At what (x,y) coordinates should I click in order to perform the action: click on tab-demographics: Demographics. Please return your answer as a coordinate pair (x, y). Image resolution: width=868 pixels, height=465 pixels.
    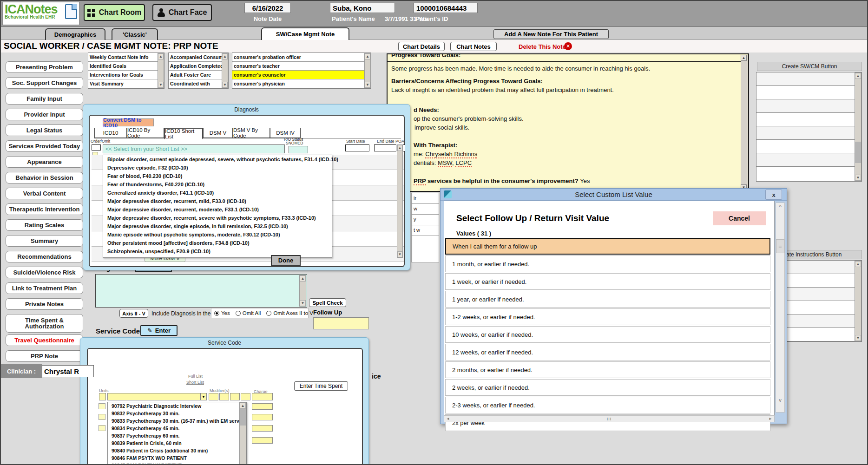
    Looking at the image, I should click on (75, 34).